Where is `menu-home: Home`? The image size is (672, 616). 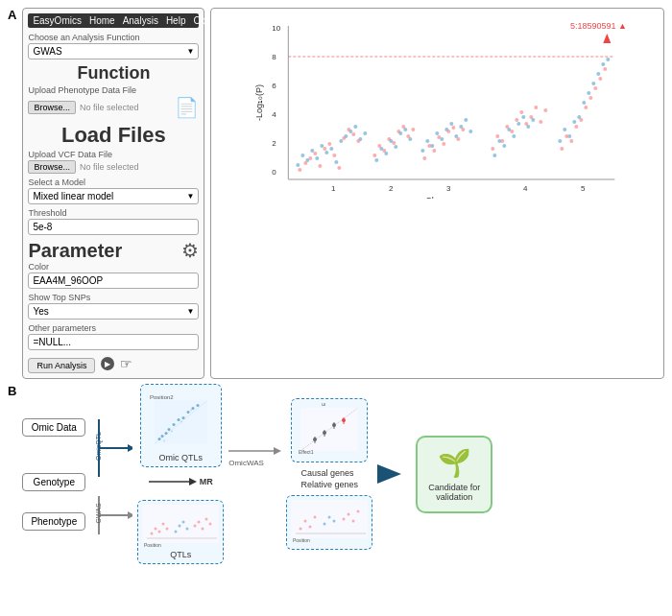
menu-home: Home is located at coordinates (102, 21).